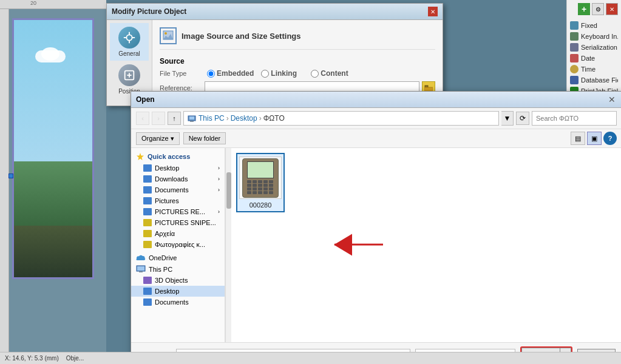  What do you see at coordinates (574, 80) in the screenshot?
I see `database-icon` at bounding box center [574, 80].